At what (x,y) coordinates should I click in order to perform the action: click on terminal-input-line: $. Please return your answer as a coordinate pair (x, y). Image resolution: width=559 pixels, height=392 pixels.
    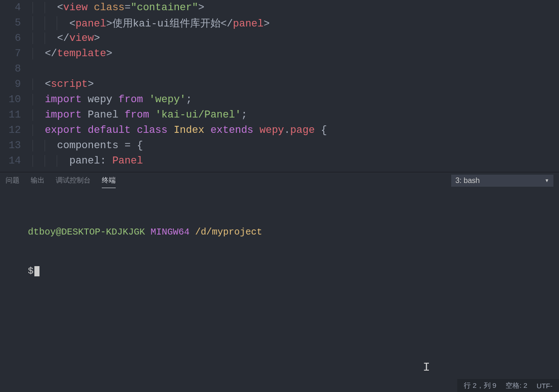
    Looking at the image, I should click on (280, 271).